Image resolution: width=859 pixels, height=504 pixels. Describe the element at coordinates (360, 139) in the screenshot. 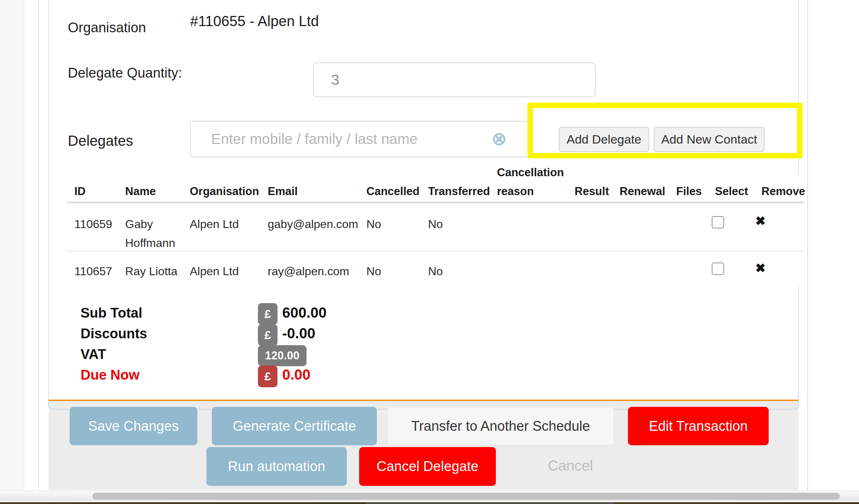

I see `delegate-search-input` at that location.